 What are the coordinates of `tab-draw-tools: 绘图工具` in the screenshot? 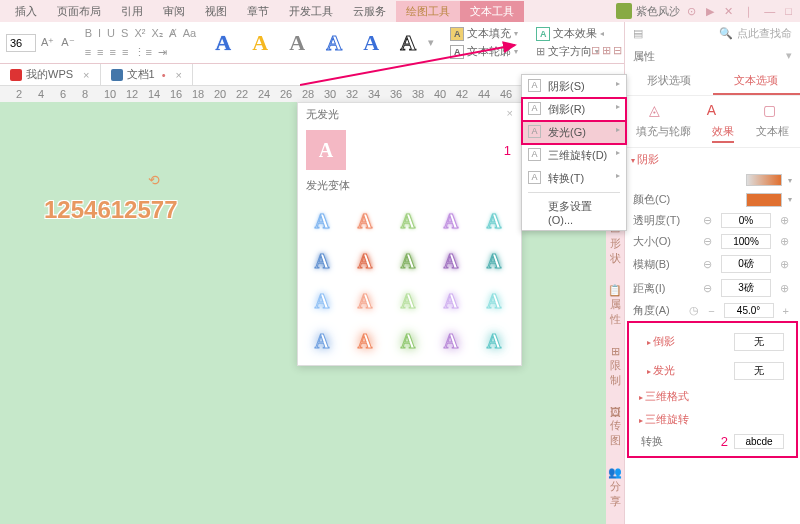 It's located at (428, 12).